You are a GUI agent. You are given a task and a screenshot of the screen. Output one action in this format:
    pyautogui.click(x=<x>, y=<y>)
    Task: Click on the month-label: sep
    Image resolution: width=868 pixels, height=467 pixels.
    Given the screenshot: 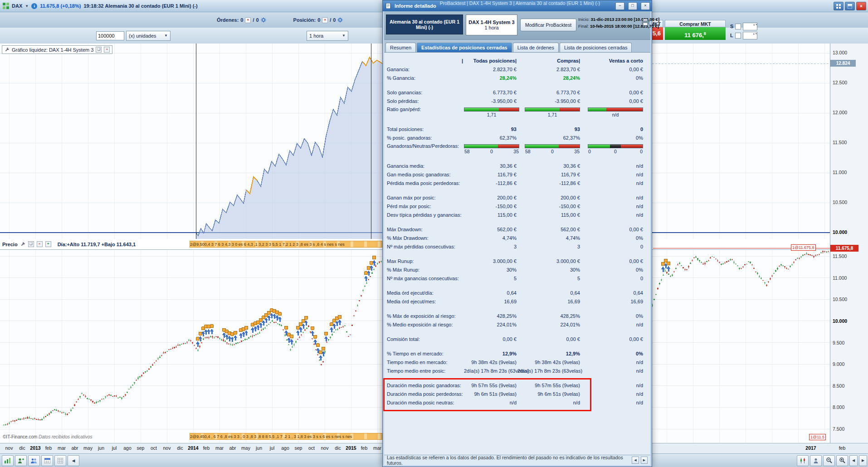 What is the action you would take?
    pyautogui.click(x=141, y=448)
    